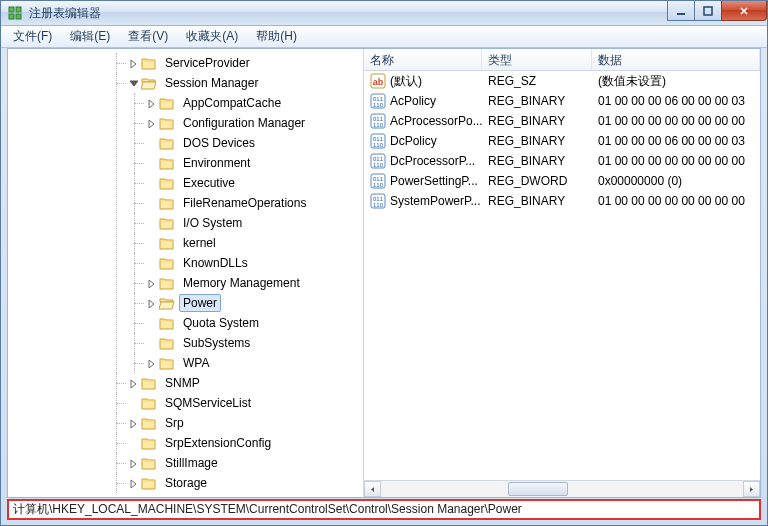  Describe the element at coordinates (562, 489) in the screenshot. I see `scroll-track` at that location.